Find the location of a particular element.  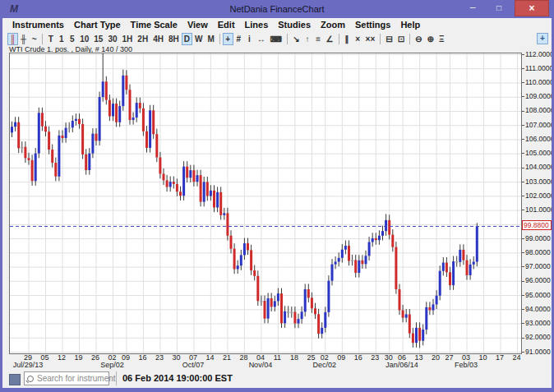

time-axis-day-label: 16 is located at coordinates (358, 357).